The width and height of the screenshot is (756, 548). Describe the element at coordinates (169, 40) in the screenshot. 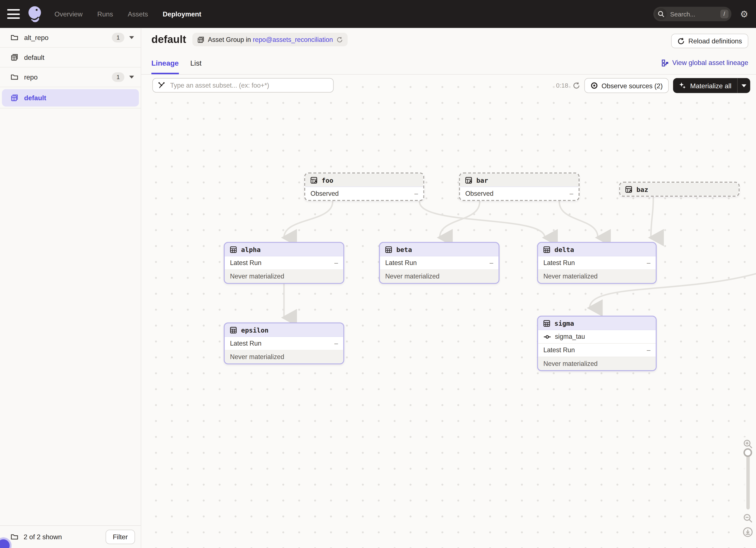

I see `page-title: default` at that location.